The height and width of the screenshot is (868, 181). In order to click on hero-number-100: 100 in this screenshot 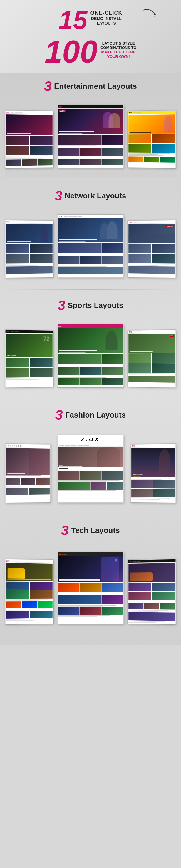, I will do `click(71, 52)`.